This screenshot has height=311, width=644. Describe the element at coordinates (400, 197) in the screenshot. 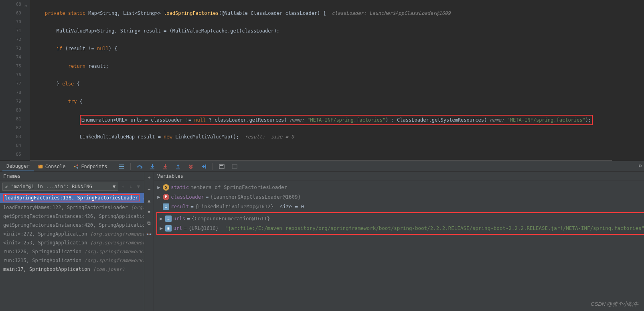

I see `var-row: ▶P classLoader = {Launcher$AppClassLoade…` at that location.